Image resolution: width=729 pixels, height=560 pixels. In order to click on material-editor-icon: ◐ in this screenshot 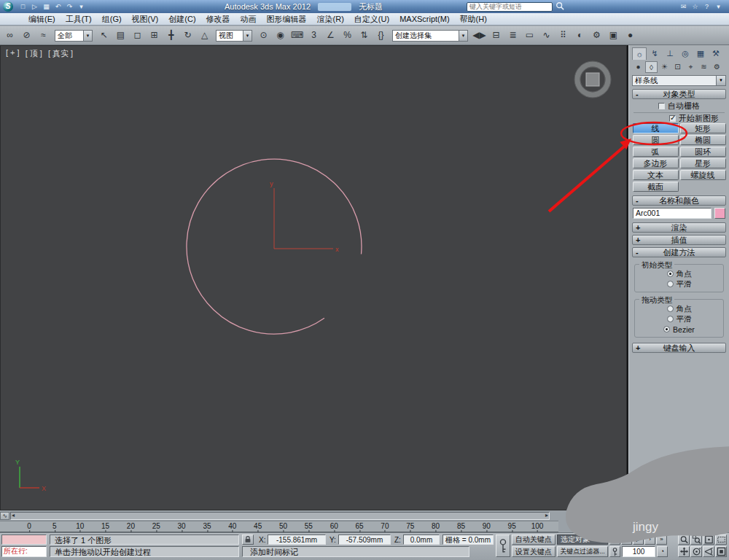, I will do `click(580, 35)`.